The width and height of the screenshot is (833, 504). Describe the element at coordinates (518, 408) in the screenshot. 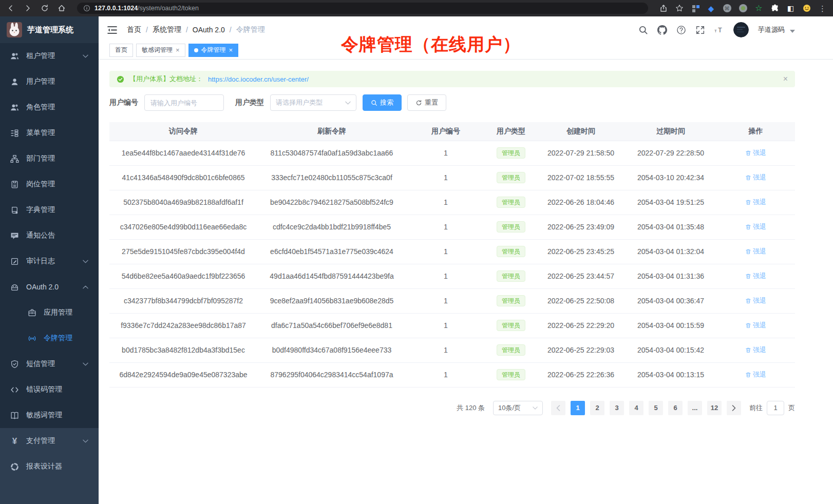

I see `page-size-select: 10条/页` at that location.